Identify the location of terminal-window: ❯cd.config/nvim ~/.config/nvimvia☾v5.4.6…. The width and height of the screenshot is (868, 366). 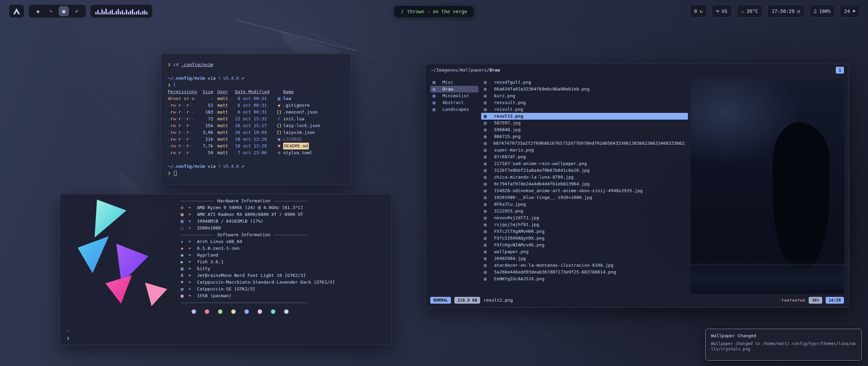
(256, 119).